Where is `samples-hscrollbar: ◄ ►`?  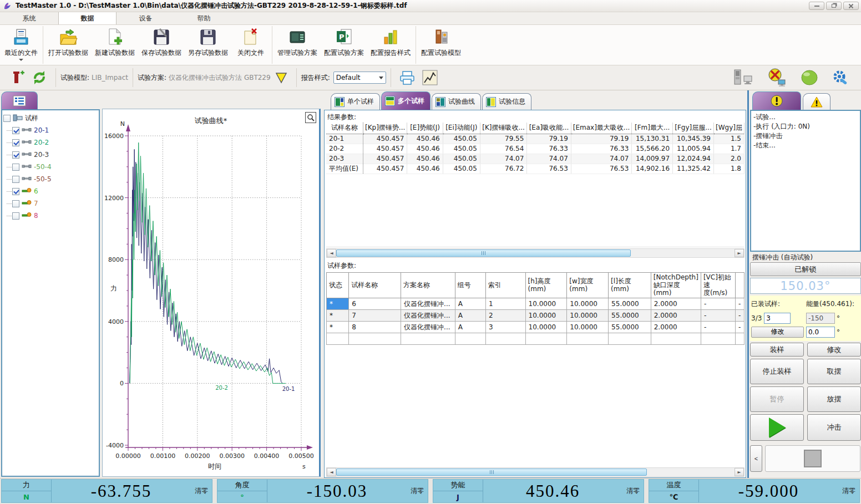
samples-hscrollbar: ◄ ► is located at coordinates (535, 472).